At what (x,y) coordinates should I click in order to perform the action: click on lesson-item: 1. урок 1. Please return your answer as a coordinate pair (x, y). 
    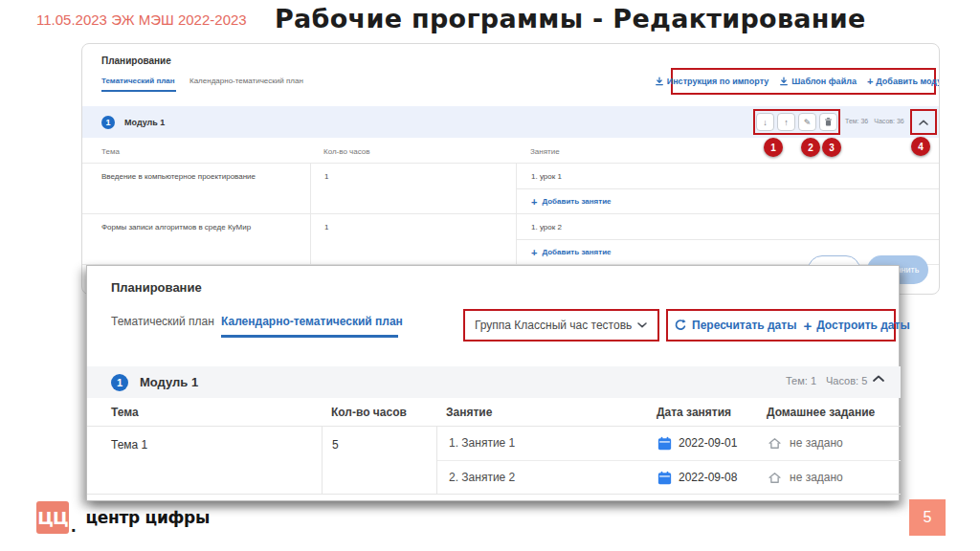
    Looking at the image, I should click on (728, 176).